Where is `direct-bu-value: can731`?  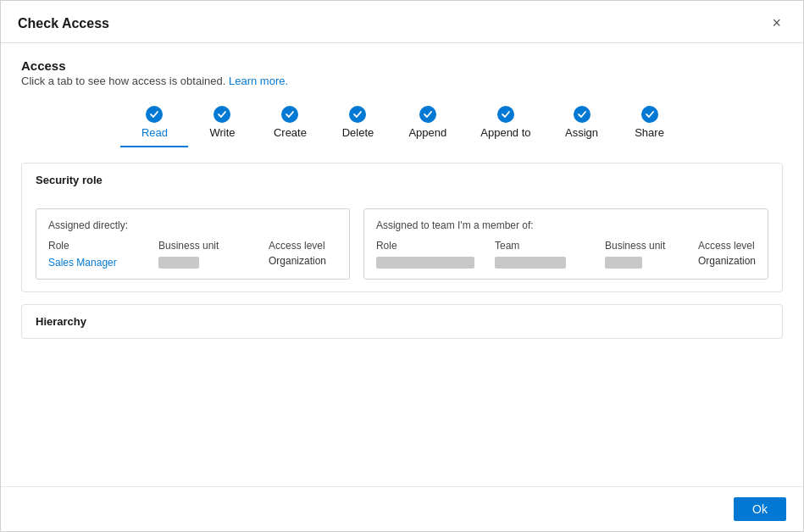 direct-bu-value: can731 is located at coordinates (179, 263).